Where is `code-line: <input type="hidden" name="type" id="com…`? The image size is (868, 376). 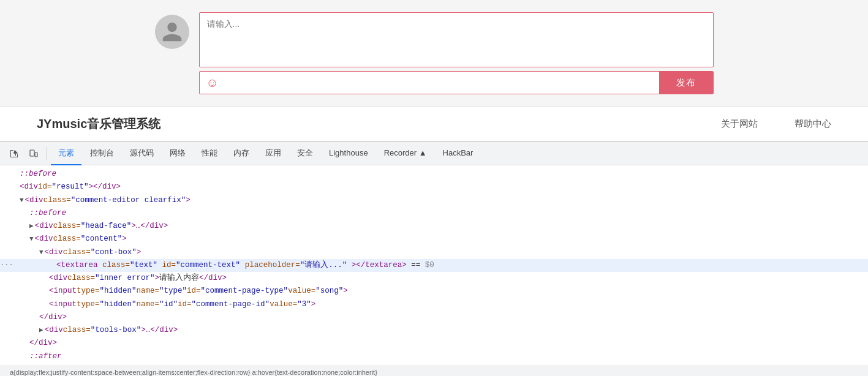
code-line: <input type="hidden" name="type" id="com… is located at coordinates (434, 291).